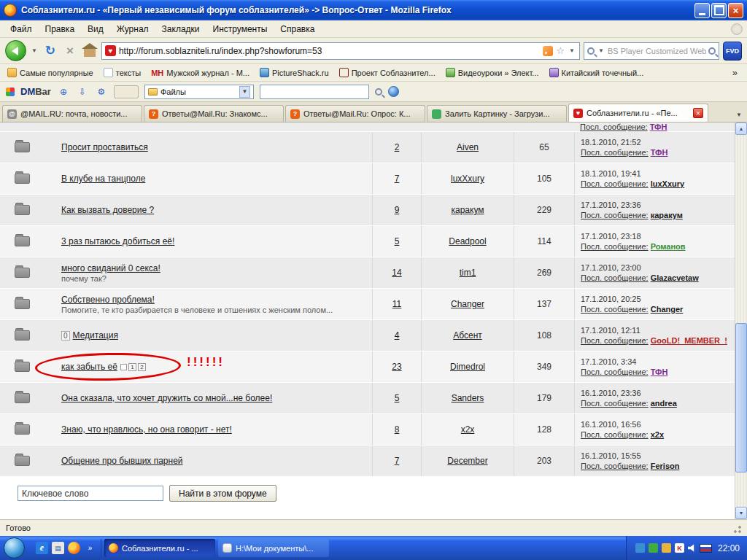 This screenshot has width=747, height=560. Describe the element at coordinates (355, 114) in the screenshot. I see `tab-otvety-2: ?Ответы@Mail.Ru: Опрос: К...` at that location.